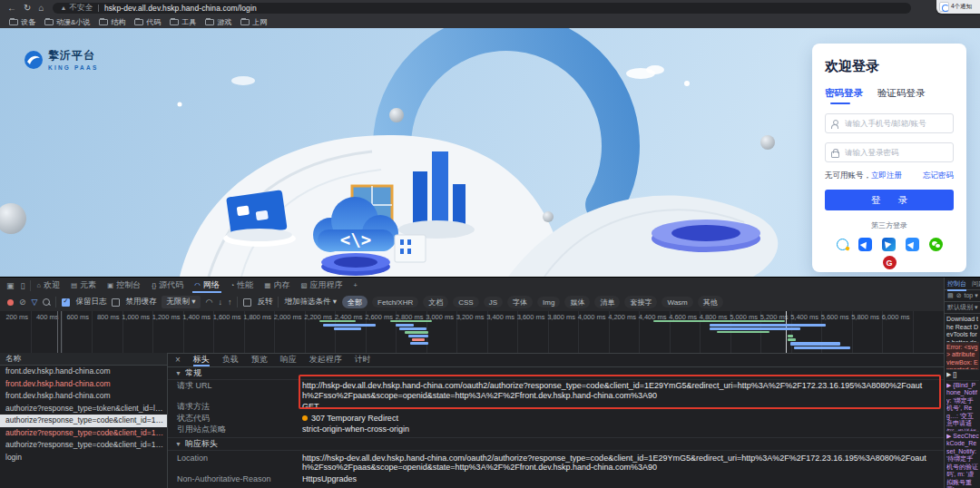  What do you see at coordinates (555, 374) in the screenshot?
I see `general-section-header: ▼常规` at bounding box center [555, 374].